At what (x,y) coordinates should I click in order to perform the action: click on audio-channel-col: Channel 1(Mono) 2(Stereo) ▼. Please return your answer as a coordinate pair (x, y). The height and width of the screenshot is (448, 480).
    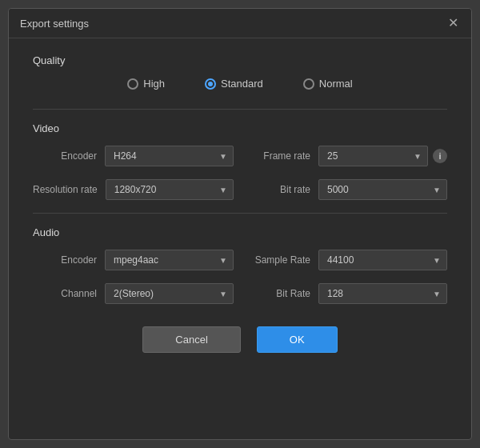
    Looking at the image, I should click on (133, 294).